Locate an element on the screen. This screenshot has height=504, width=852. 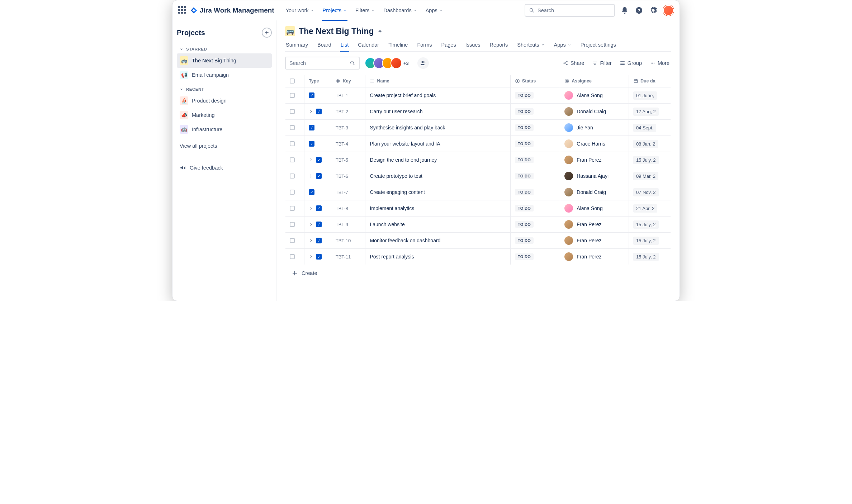
assignee-name: Grace Harris is located at coordinates (591, 144).